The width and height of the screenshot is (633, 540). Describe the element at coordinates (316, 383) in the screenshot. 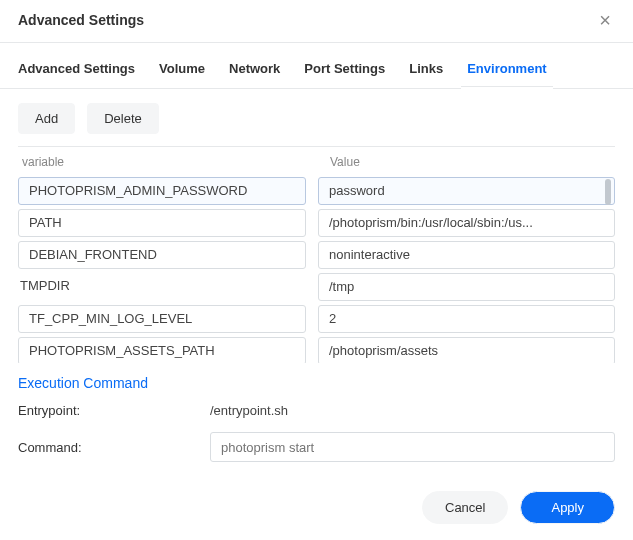

I see `execution-command-heading: Execution Command` at that location.